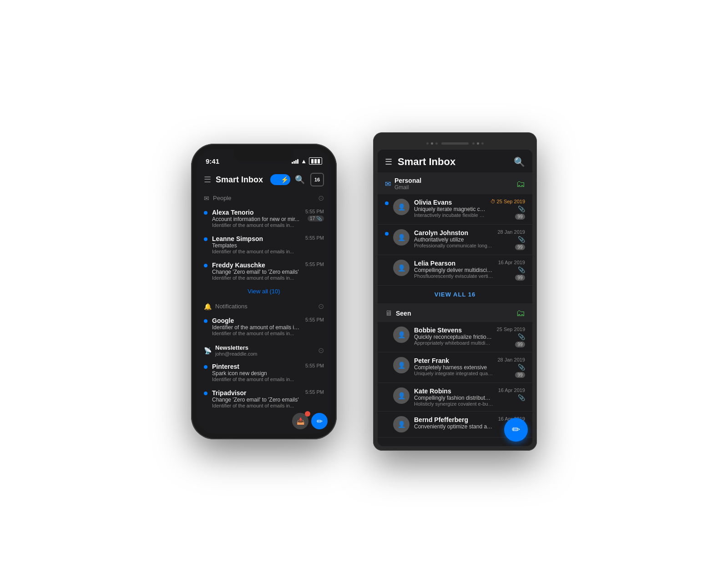  What do you see at coordinates (309, 180) in the screenshot?
I see `header-icons: 🔍 16` at bounding box center [309, 180].